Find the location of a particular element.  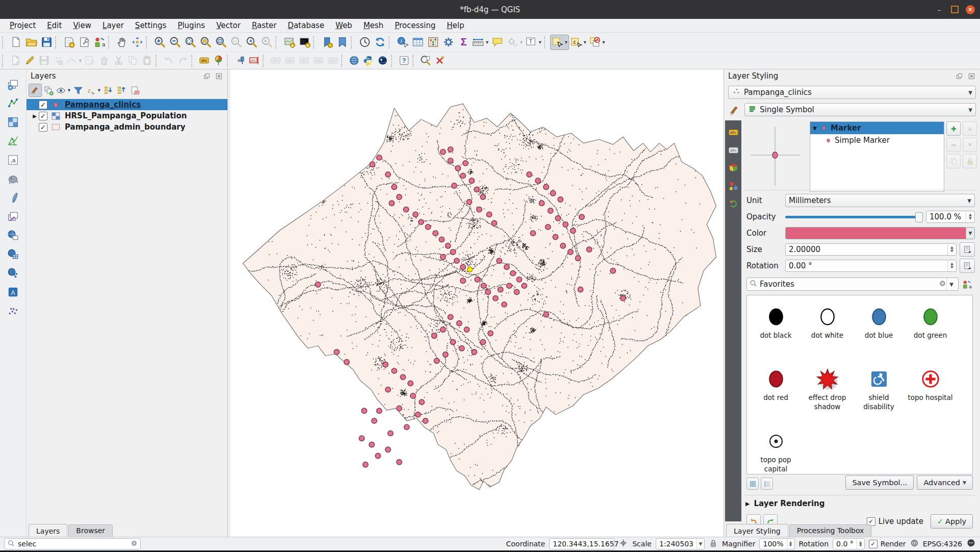

help-contents-icon: ? is located at coordinates (404, 61).